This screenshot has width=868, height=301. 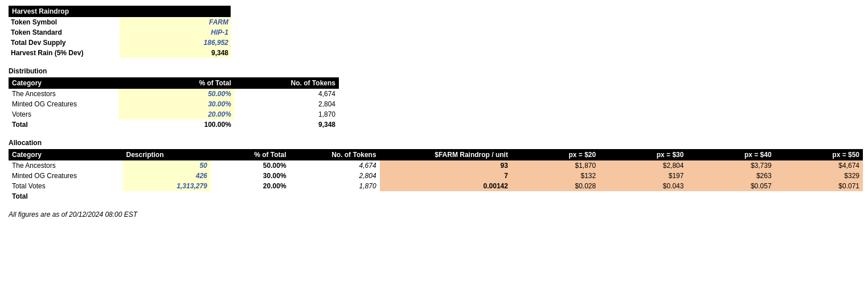 I want to click on alloc-row-og: Minted OG Creatures 426 30.00% 2,804 7 $…, so click(x=436, y=176).